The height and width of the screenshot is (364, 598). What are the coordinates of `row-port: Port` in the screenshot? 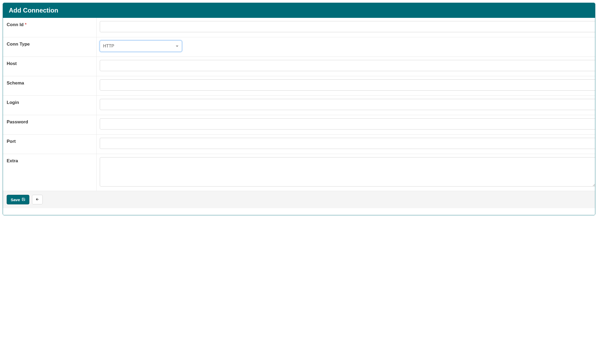 It's located at (299, 144).